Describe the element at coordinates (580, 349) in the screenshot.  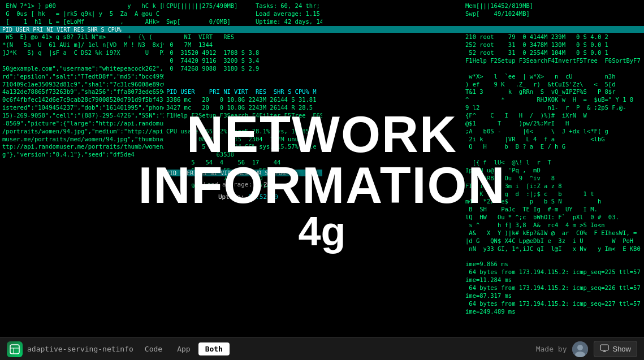
I see `avatar-svg` at that location.